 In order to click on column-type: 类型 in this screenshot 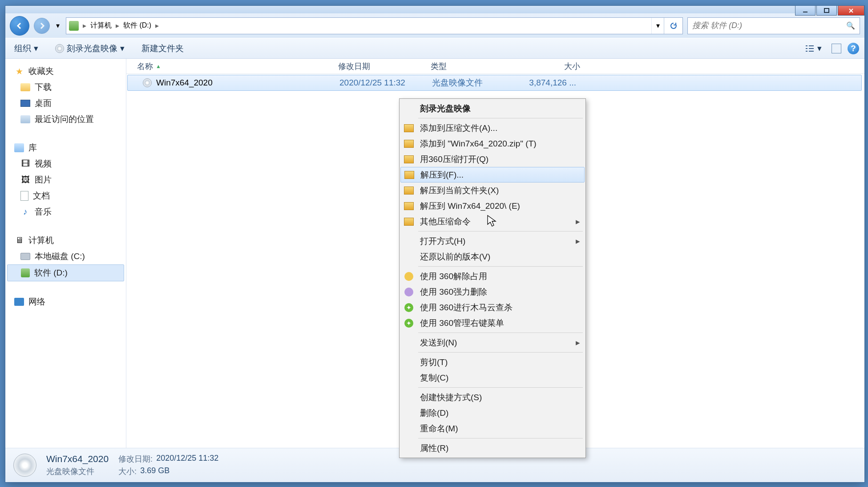, I will do `click(474, 66)`.